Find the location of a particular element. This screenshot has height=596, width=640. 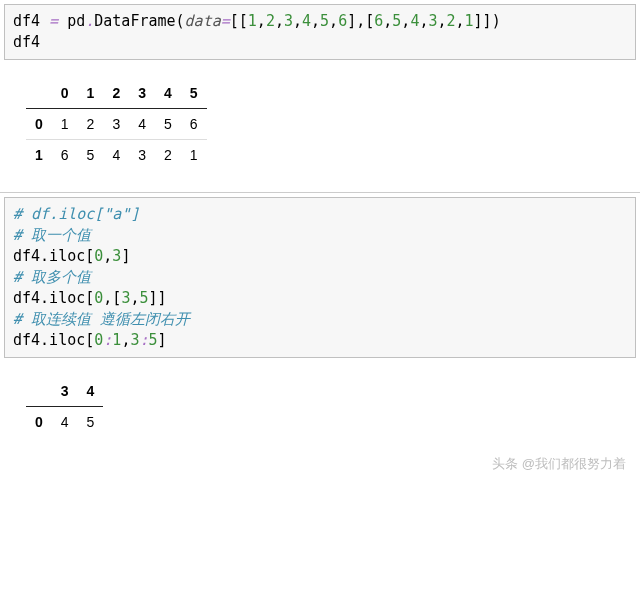

col-header: 2 is located at coordinates (116, 94).